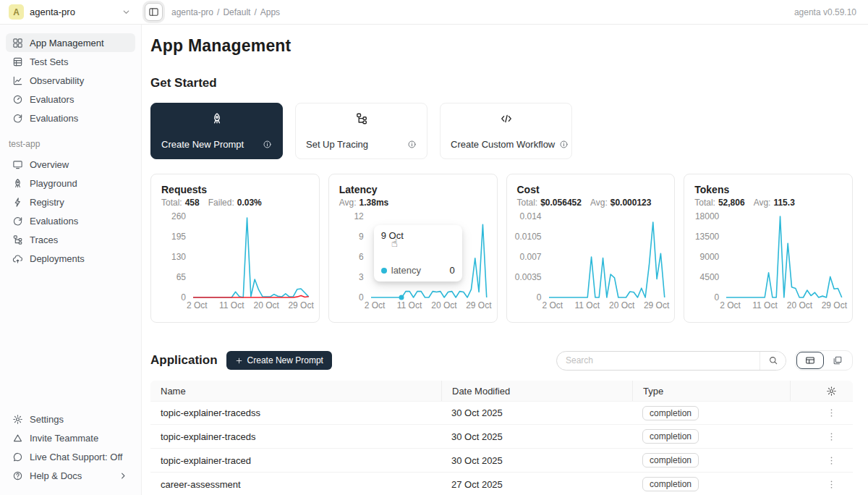  What do you see at coordinates (17, 119) in the screenshot?
I see `evaluations-icon` at bounding box center [17, 119].